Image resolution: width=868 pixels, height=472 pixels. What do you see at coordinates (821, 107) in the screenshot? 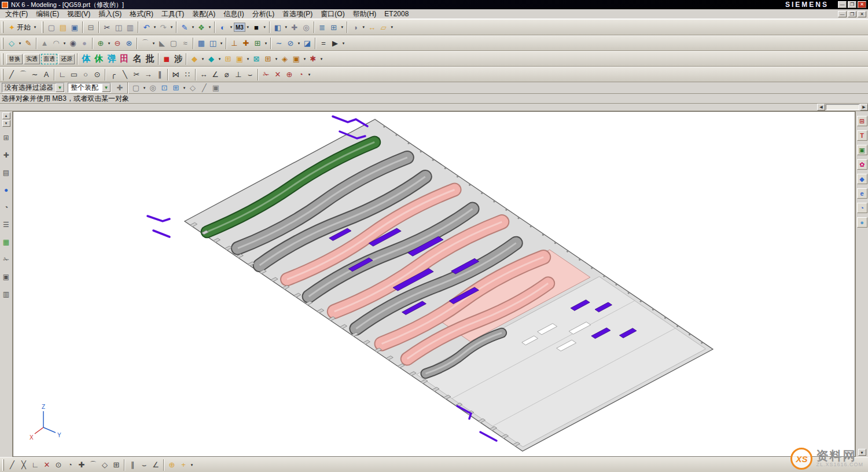
I see `scroll-left-button: ◀` at bounding box center [821, 107].